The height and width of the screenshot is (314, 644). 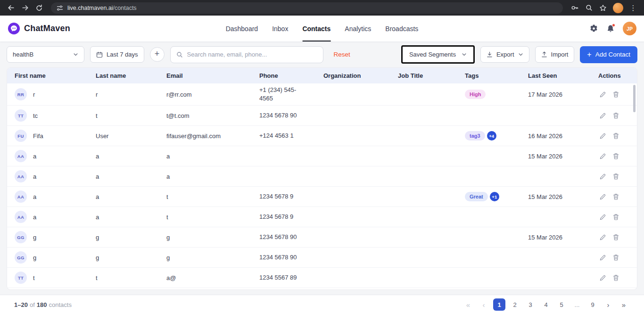 I want to click on nav-dashboard: Dashboard, so click(x=242, y=28).